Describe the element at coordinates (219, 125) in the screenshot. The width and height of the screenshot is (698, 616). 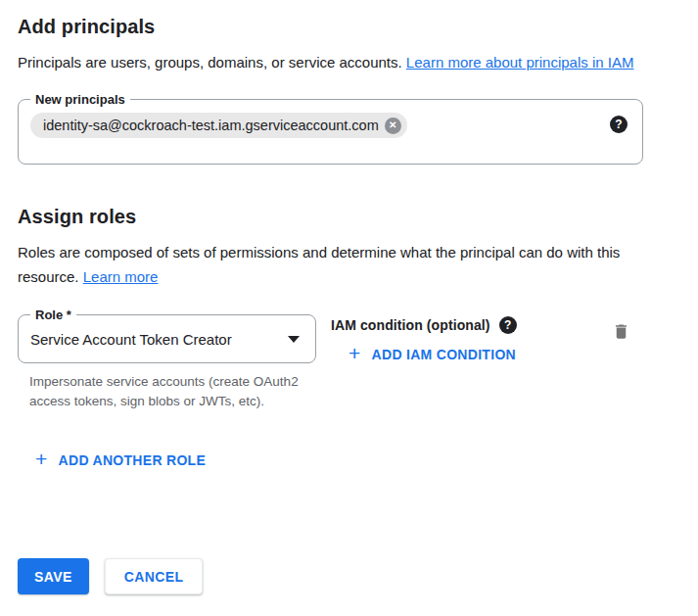
I see `principal-chip: identity-sa@cockroach-test.iam.gservicea…` at that location.